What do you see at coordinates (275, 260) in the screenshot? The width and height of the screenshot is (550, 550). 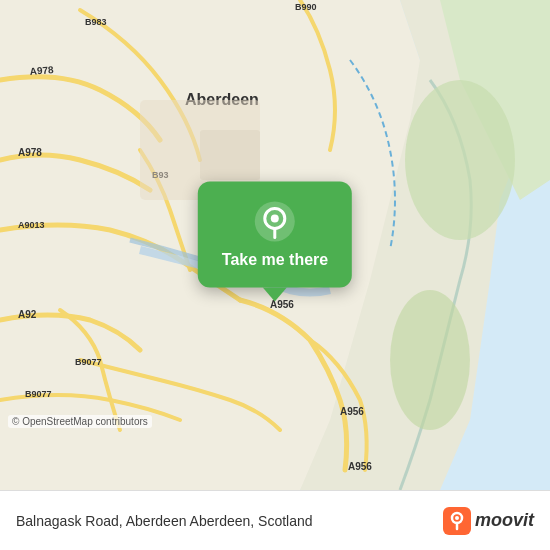 I see `popup-label: Take me there` at bounding box center [275, 260].